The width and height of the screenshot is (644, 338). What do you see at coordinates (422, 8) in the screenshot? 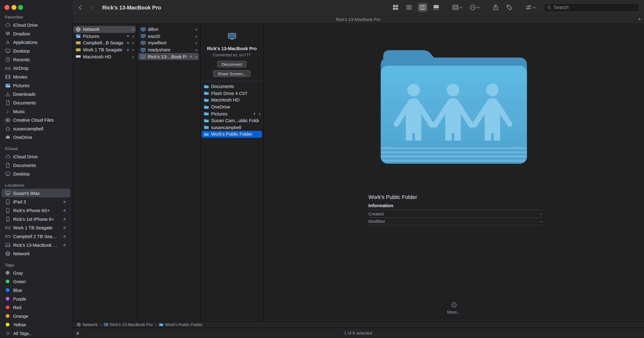
I see `view-columns-button` at bounding box center [422, 8].